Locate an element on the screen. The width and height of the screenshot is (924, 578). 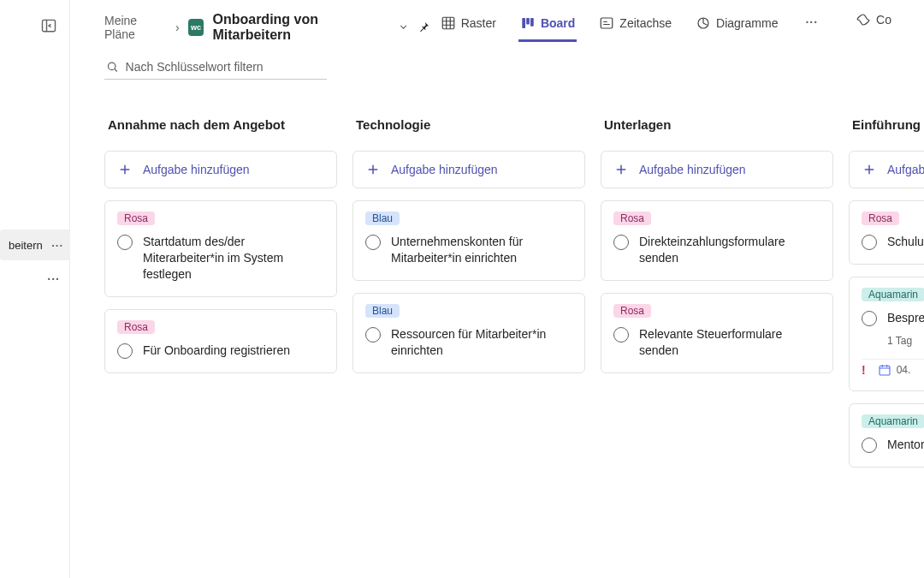
task-title: Schulung Einführung is located at coordinates (905, 241).